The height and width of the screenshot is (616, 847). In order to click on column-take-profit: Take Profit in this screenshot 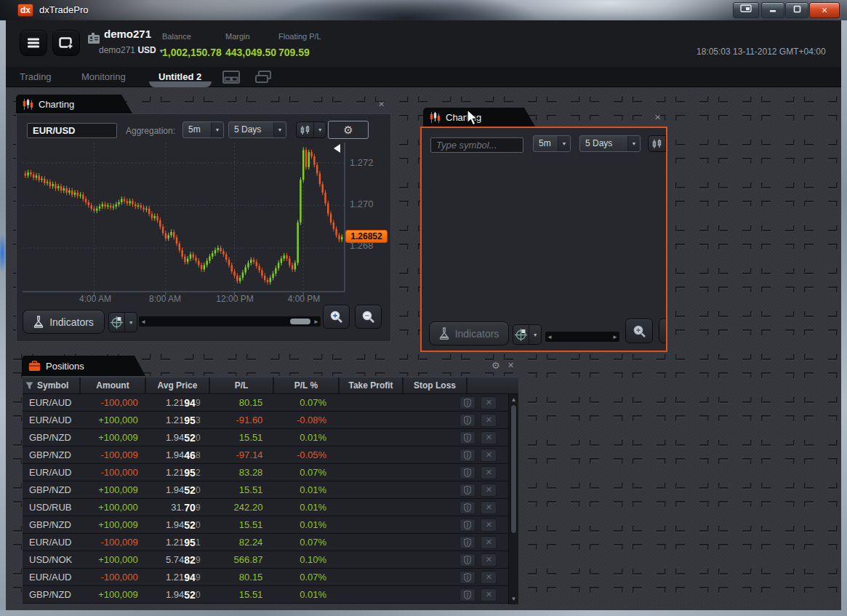, I will do `click(372, 385)`.